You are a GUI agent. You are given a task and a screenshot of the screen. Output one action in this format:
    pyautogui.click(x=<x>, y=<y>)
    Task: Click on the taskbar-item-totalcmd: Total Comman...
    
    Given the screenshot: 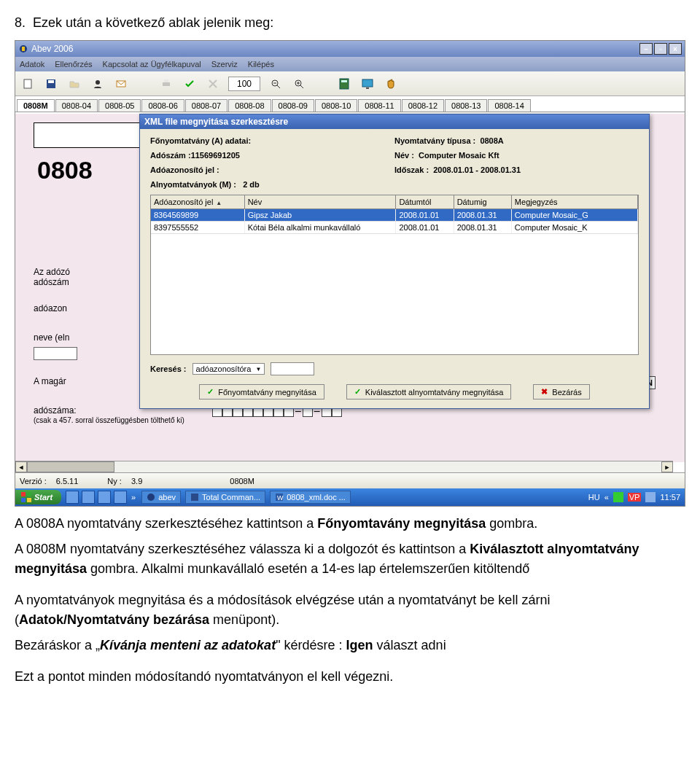 What is the action you would take?
    pyautogui.click(x=225, y=497)
    